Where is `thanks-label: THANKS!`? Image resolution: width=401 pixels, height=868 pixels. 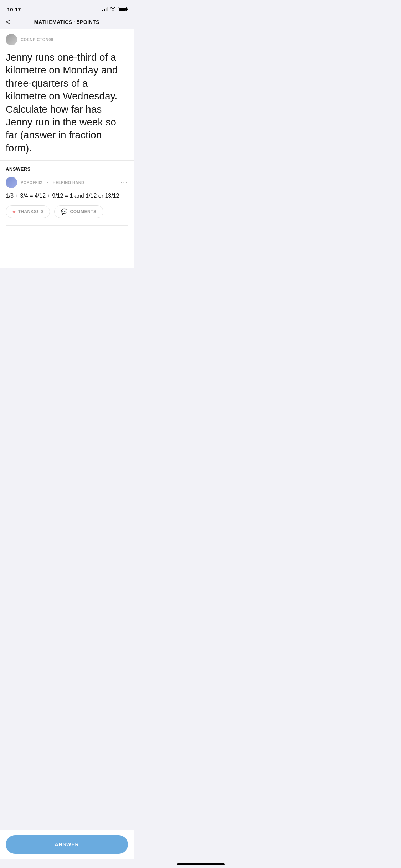 thanks-label: THANKS! is located at coordinates (28, 212).